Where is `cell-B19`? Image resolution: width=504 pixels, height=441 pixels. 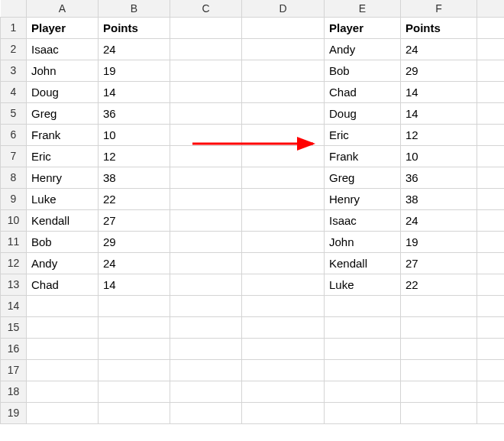 cell-B19 is located at coordinates (134, 413).